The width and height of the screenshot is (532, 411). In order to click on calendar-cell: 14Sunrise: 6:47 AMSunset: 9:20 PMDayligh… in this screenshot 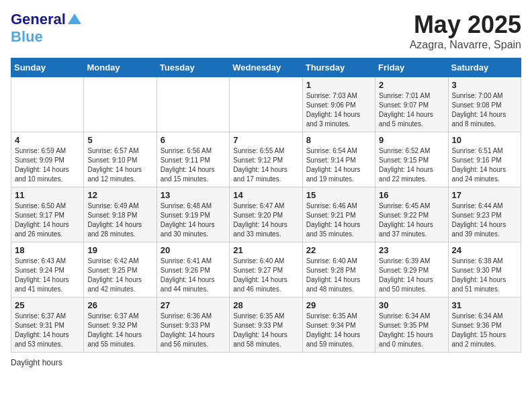, I will do `click(266, 215)`.